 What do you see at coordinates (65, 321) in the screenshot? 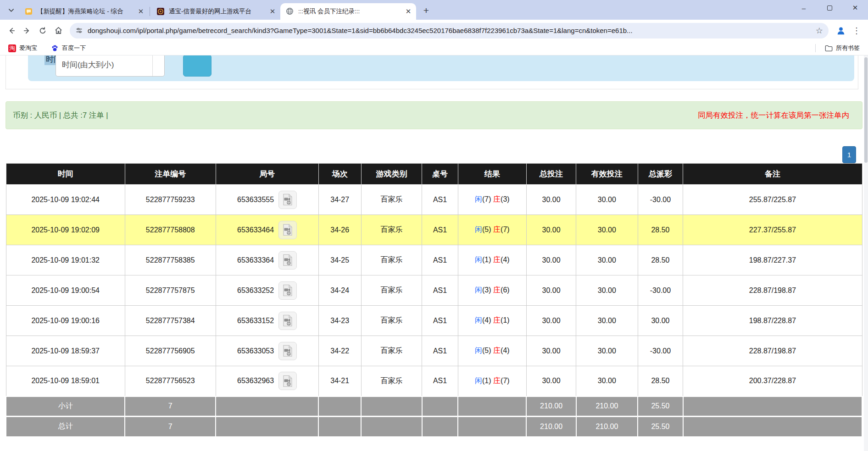
I see `cell-time: 2025-10-09 19:00:16` at bounding box center [65, 321].